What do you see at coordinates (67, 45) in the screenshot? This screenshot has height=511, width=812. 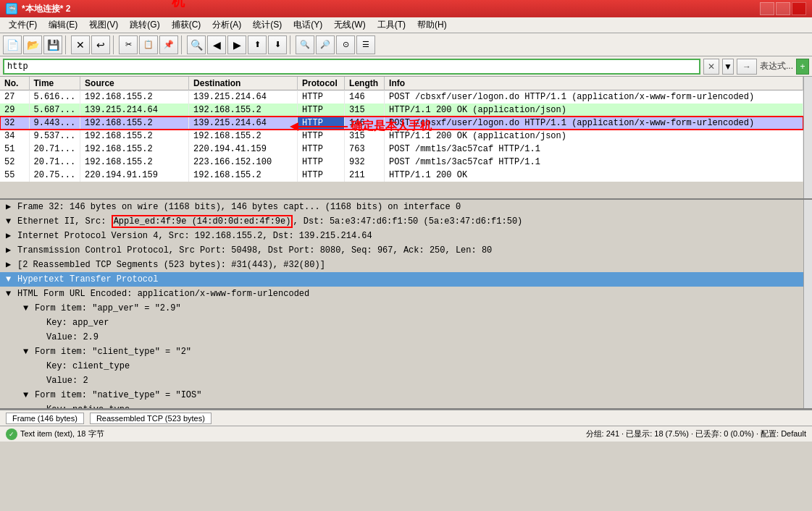 I see `toolbar-sep1` at bounding box center [67, 45].